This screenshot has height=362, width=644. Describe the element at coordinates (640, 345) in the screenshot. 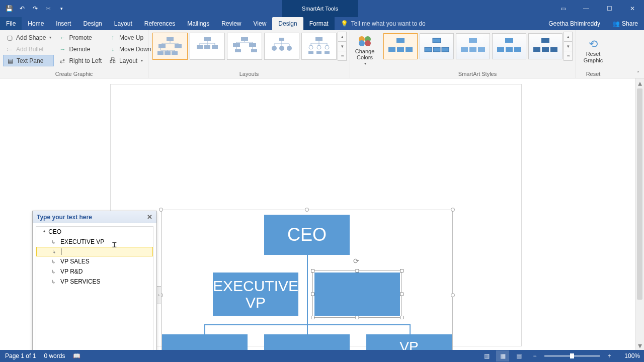

I see `scroll-down-icon: ▾` at that location.